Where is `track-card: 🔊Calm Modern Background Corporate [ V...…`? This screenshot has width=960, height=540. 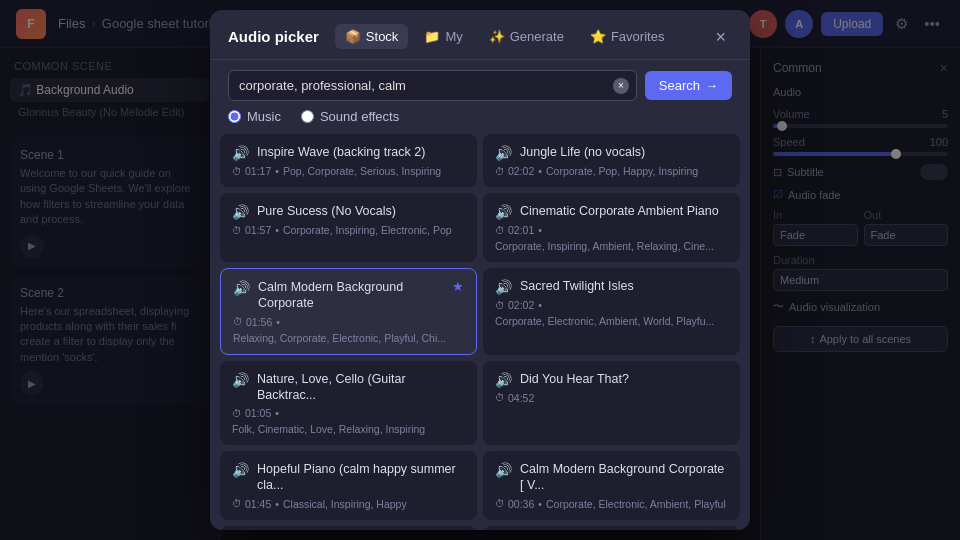
track-card: 🔊Calm Modern Background Corporate [ V...… is located at coordinates (612, 486).